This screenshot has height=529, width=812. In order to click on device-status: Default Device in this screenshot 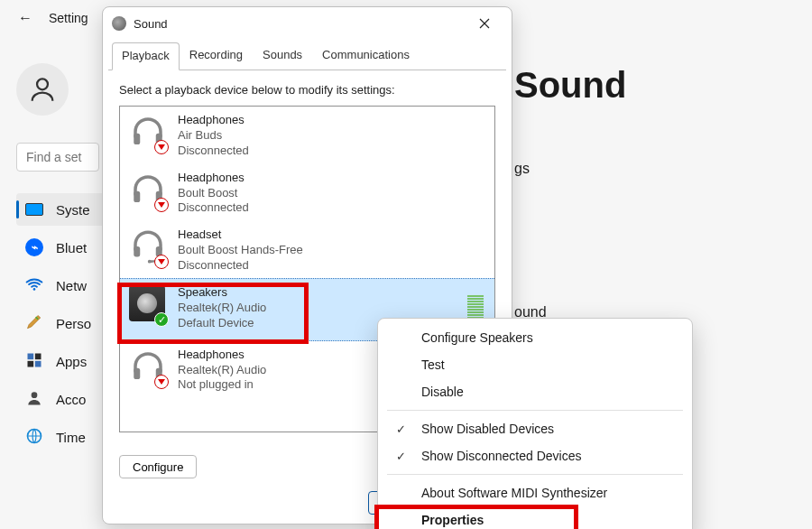, I will do `click(222, 323)`.